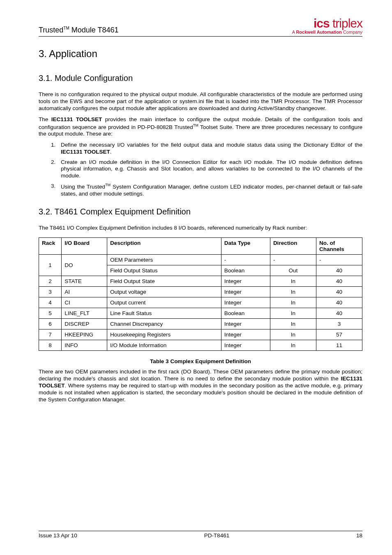 The height and width of the screenshot is (555, 392). What do you see at coordinates (327, 25) in the screenshot?
I see `logo: ics triplex A Rockwell Automation Compan…` at bounding box center [327, 25].